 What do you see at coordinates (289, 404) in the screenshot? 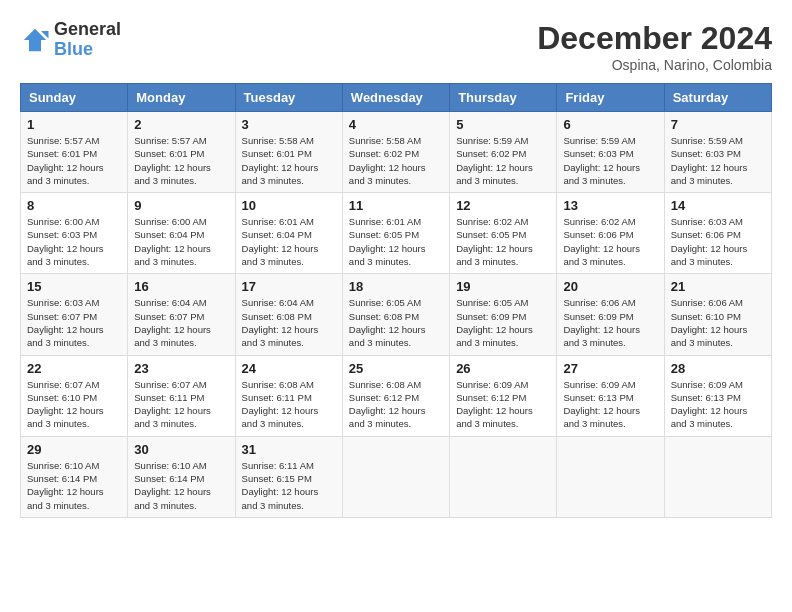
I see `day-info: Sunrise: 6:08 AMSunset: 6:11 PMDaylight:…` at bounding box center [289, 404].